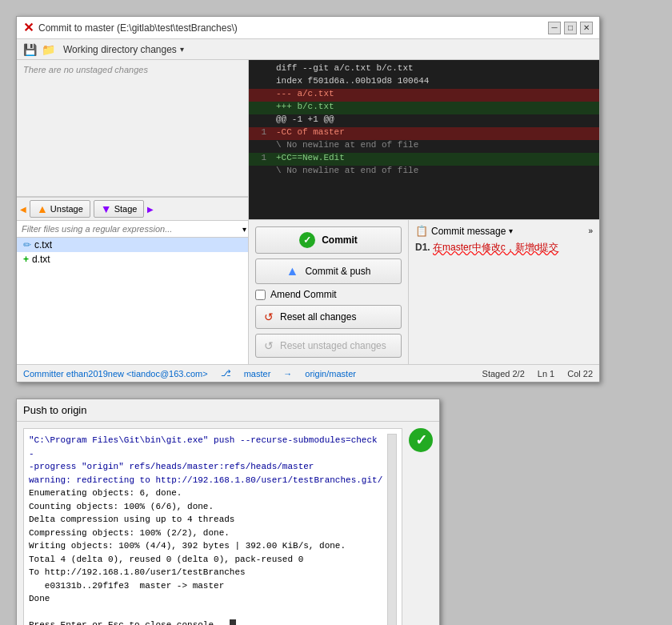 The height and width of the screenshot is (625, 672). What do you see at coordinates (570, 28) in the screenshot?
I see `window-controls: ─ □ ✕` at bounding box center [570, 28].